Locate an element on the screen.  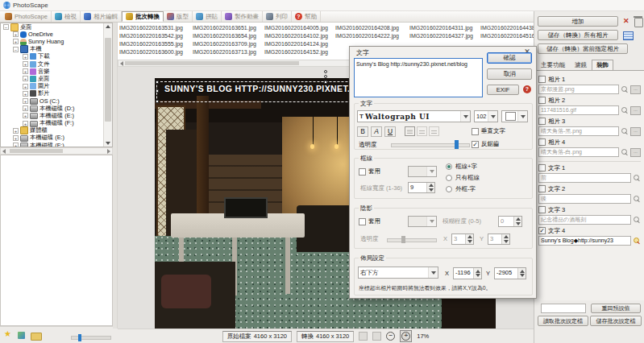
refresh-icon is located at coordinates (21, 335).